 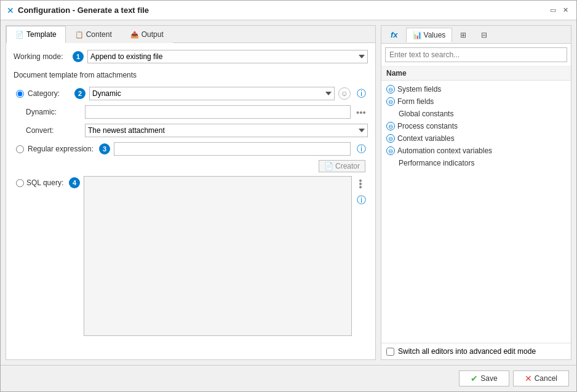 I want to click on title-bar: ✕ Configuration - Generate a text file ▭…, so click(x=288, y=10).